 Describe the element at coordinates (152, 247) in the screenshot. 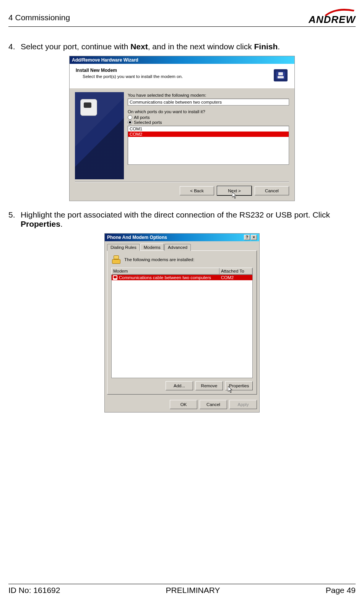

I see `tab-modems: Modems` at that location.